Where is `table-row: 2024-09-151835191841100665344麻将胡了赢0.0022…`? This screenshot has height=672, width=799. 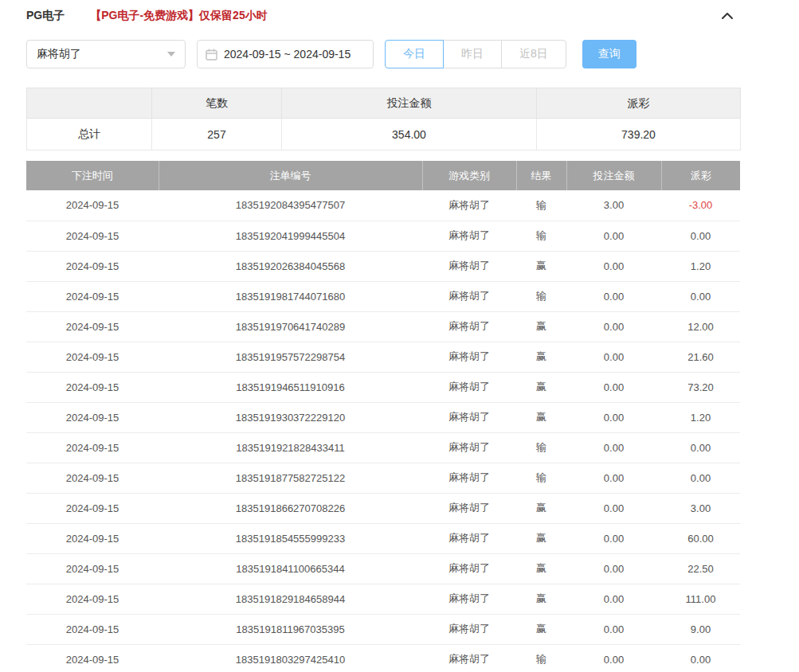 table-row: 2024-09-151835191841100665344麻将胡了赢0.0022… is located at coordinates (383, 568).